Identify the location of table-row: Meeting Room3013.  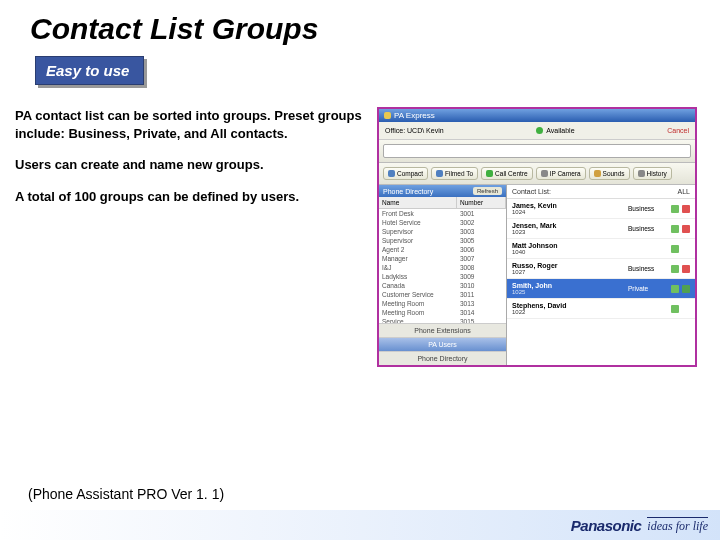
(442, 304).